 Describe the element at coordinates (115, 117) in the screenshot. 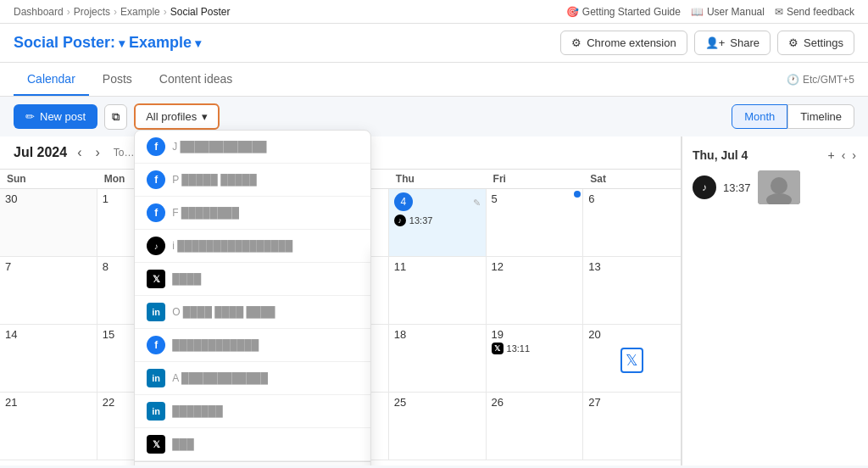

I see `copy-button: ⧉` at that location.